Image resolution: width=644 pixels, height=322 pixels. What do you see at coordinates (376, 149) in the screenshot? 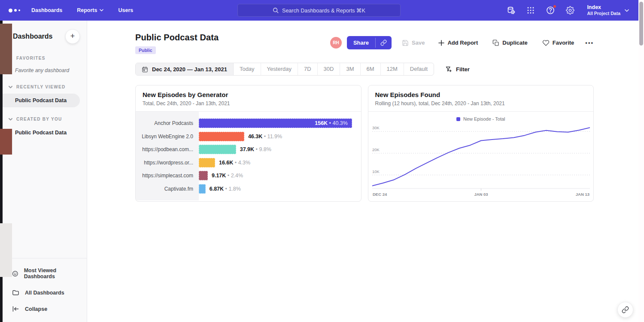
I see `svg-text: 20K` at bounding box center [376, 149].